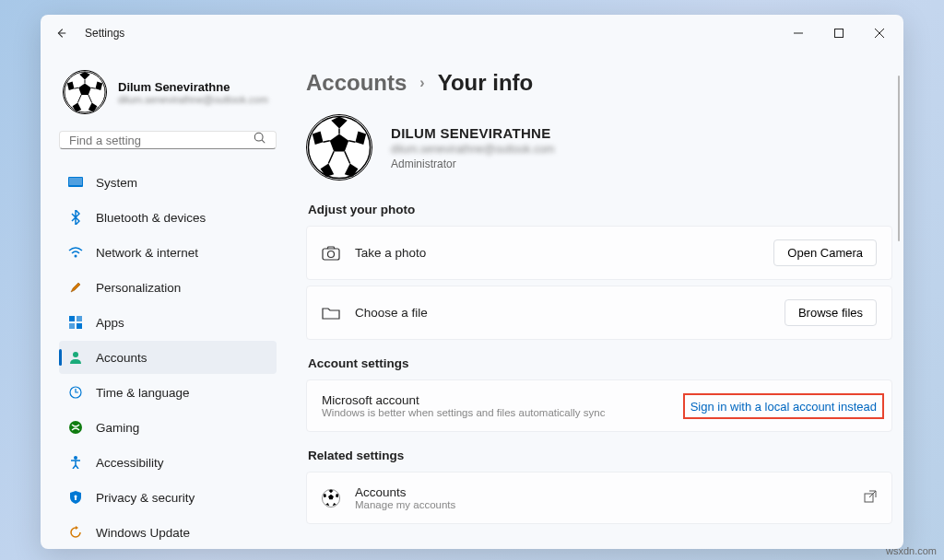 The height and width of the screenshot is (560, 944). I want to click on sidebar-item-system: System, so click(168, 182).